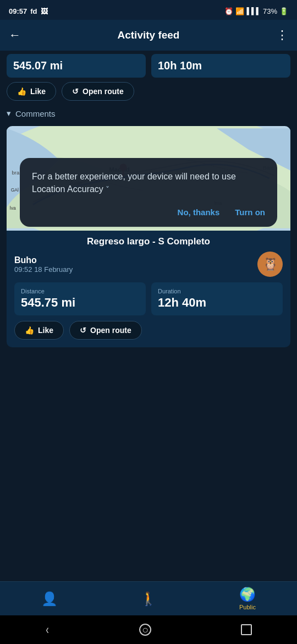 The height and width of the screenshot is (644, 297). Describe the element at coordinates (15, 190) in the screenshot. I see `svg-text: GAl` at that location.